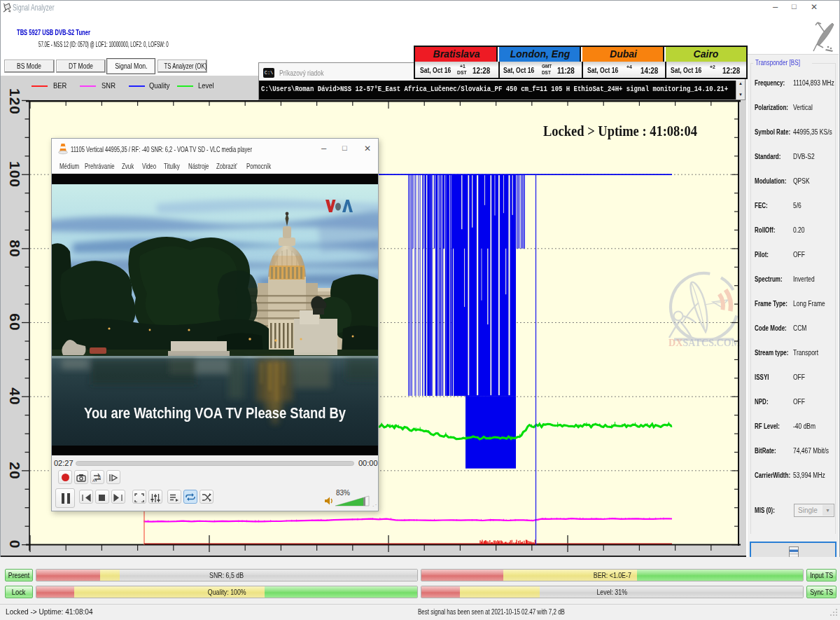 Image resolution: width=840 pixels, height=620 pixels. What do you see at coordinates (94, 481) in the screenshot?
I see `svg-text: A` at bounding box center [94, 481].